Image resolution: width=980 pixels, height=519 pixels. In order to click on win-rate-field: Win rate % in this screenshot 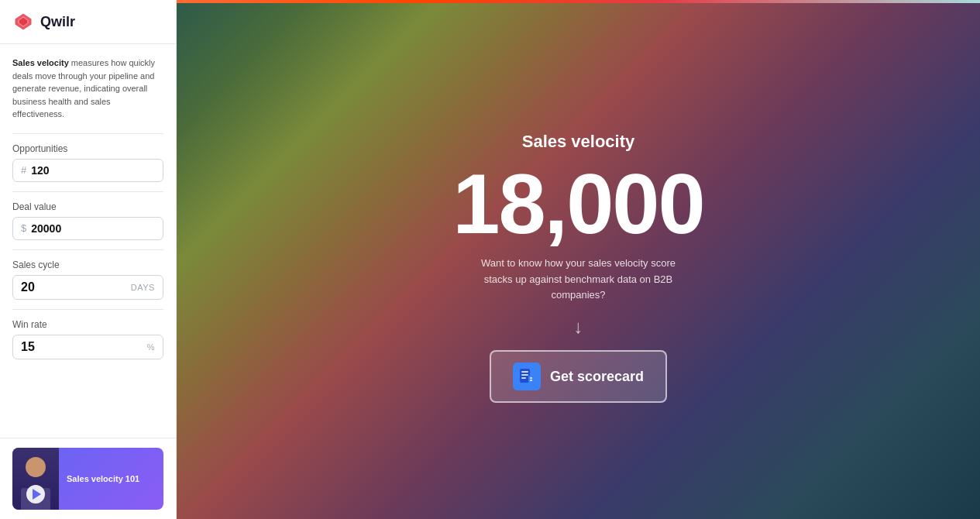, I will do `click(88, 339)`.